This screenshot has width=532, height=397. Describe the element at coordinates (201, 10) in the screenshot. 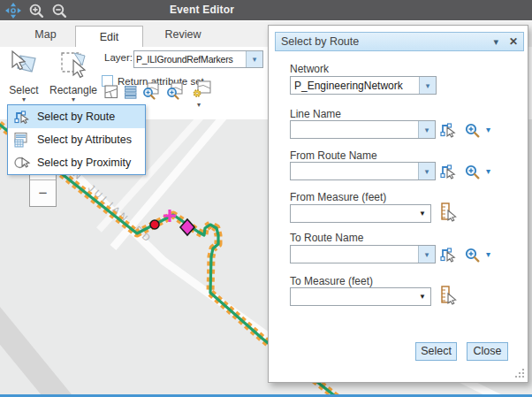

I see `app-title: Event Editor` at that location.